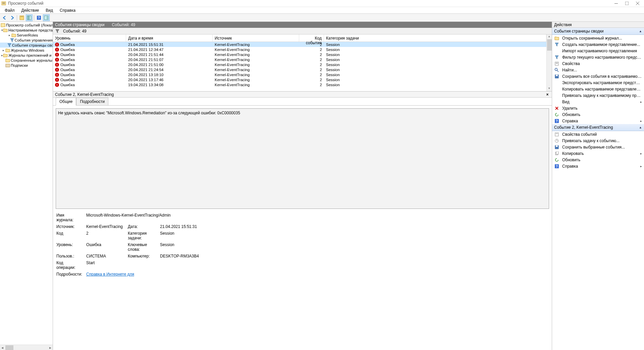  What do you see at coordinates (68, 65) in the screenshot?
I see `cell-level: Ошибка` at bounding box center [68, 65].